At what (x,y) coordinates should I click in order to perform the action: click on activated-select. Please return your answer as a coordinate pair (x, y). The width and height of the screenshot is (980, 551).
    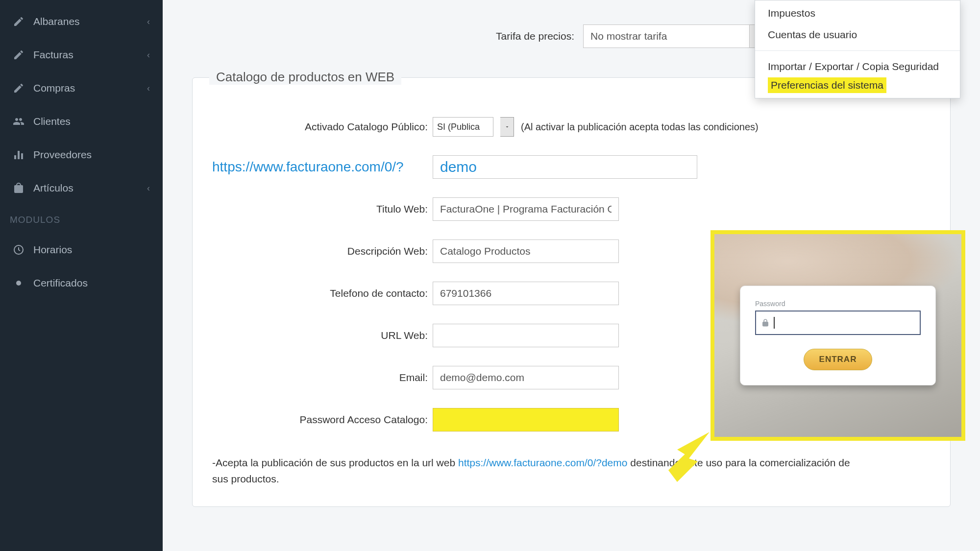
    Looking at the image, I should click on (463, 127).